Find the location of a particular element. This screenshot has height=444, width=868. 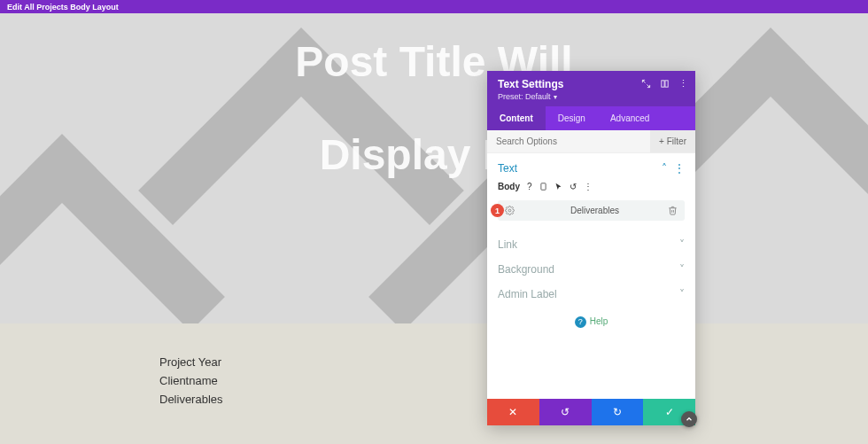

tab-advanced: Advanced is located at coordinates (630, 119).